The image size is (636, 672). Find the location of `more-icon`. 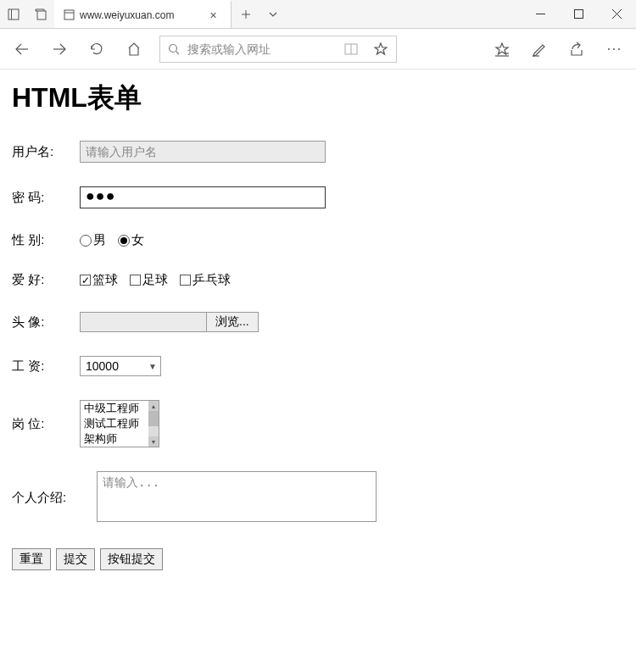

more-icon is located at coordinates (614, 49).